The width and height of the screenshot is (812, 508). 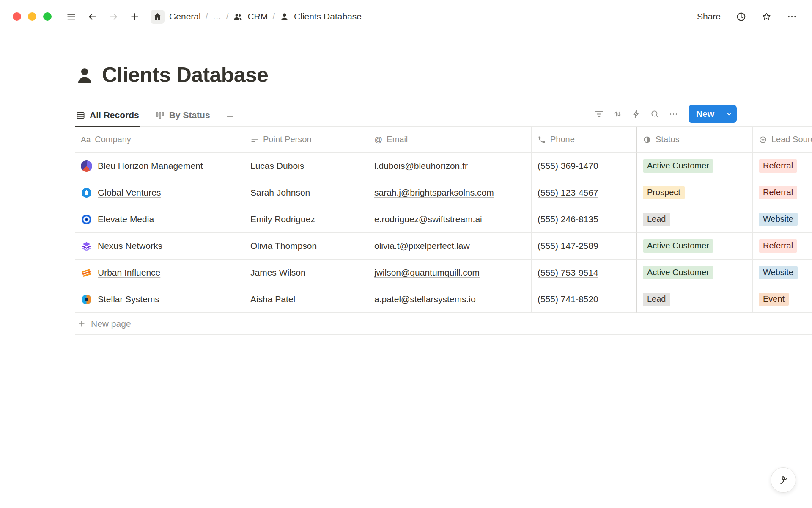 I want to click on ai-assistant-button, so click(x=783, y=480).